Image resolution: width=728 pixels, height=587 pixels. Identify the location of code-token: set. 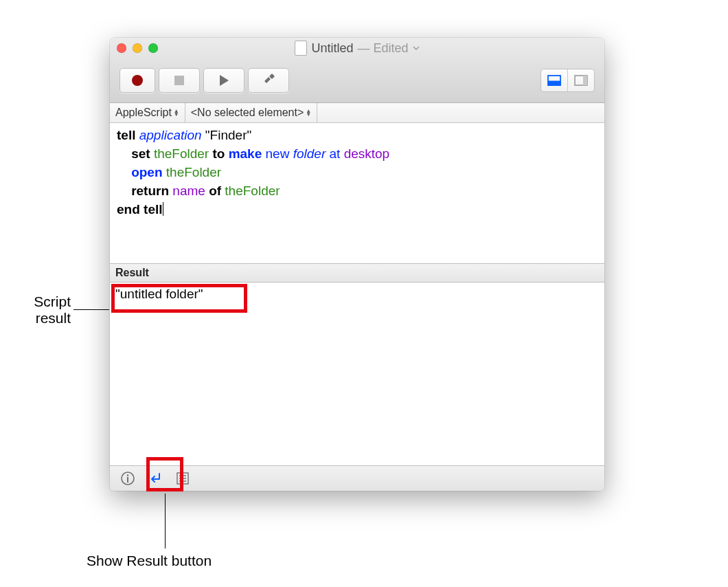
(140, 154).